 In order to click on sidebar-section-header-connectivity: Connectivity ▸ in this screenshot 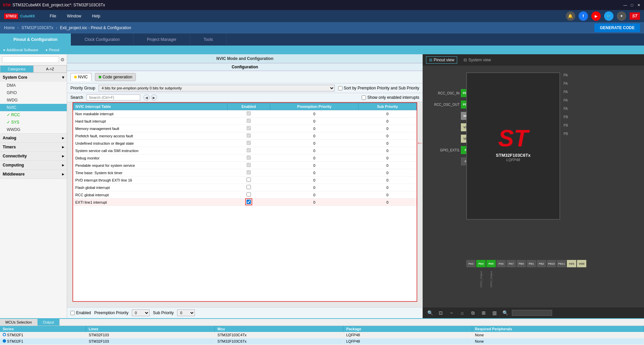, I will do `click(34, 156)`.